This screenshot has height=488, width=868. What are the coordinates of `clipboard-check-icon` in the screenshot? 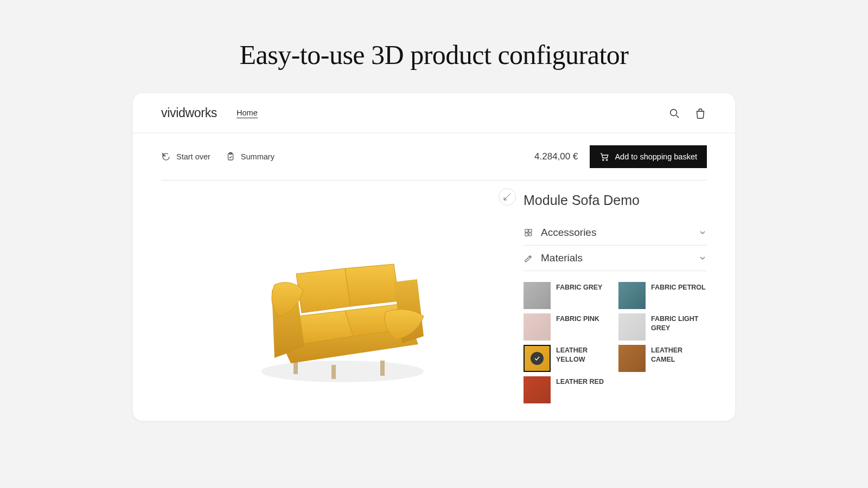 It's located at (231, 157).